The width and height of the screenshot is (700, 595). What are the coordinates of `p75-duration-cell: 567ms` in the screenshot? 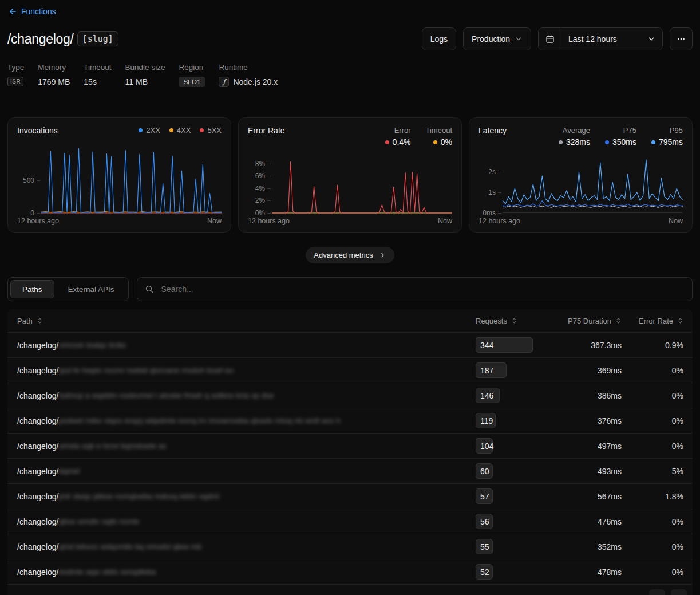 It's located at (580, 496).